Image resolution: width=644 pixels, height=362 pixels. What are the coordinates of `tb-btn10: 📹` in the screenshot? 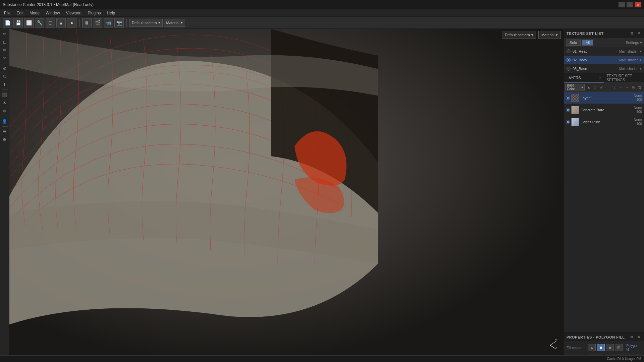 It's located at (108, 23).